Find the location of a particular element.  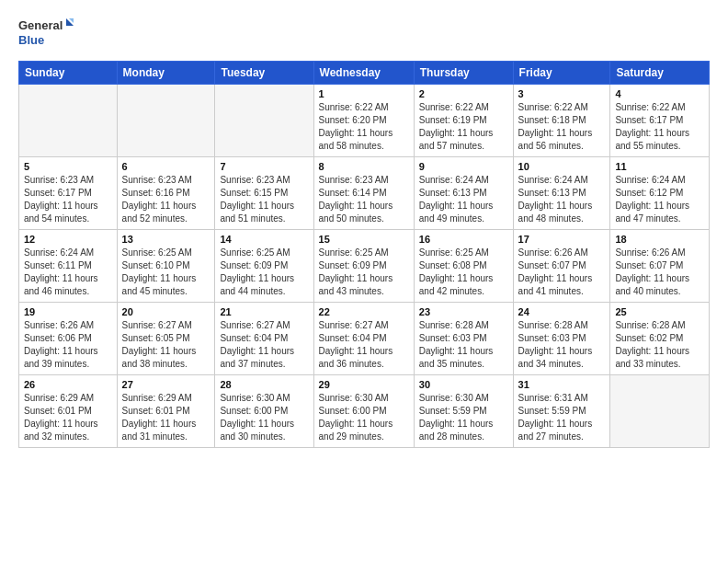

day-number: 20 is located at coordinates (166, 312).